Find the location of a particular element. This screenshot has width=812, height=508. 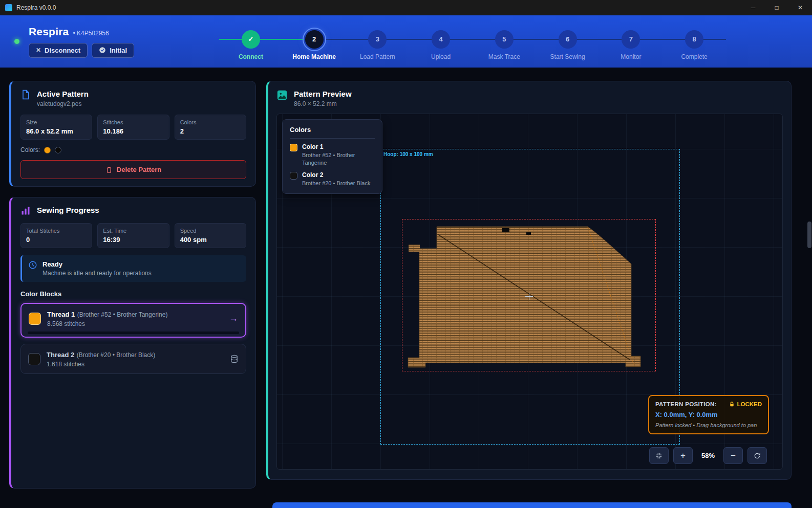

stat-speed: Speed 400 spm is located at coordinates (210, 235).